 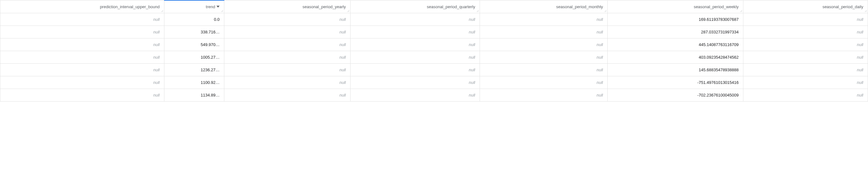 What do you see at coordinates (415, 7) in the screenshot?
I see `column-header-seasonal_period_quarterly: seasonal_period_quarterly` at bounding box center [415, 7].